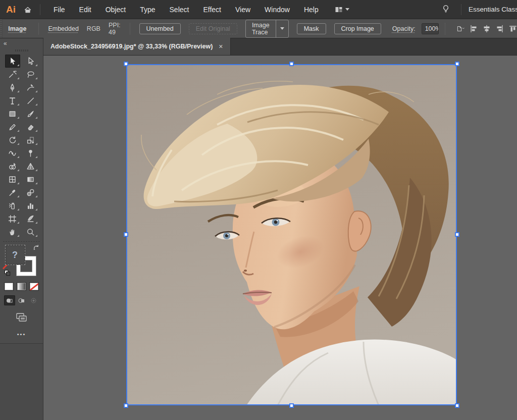  I want to click on paintbrush-tool, so click(31, 114).